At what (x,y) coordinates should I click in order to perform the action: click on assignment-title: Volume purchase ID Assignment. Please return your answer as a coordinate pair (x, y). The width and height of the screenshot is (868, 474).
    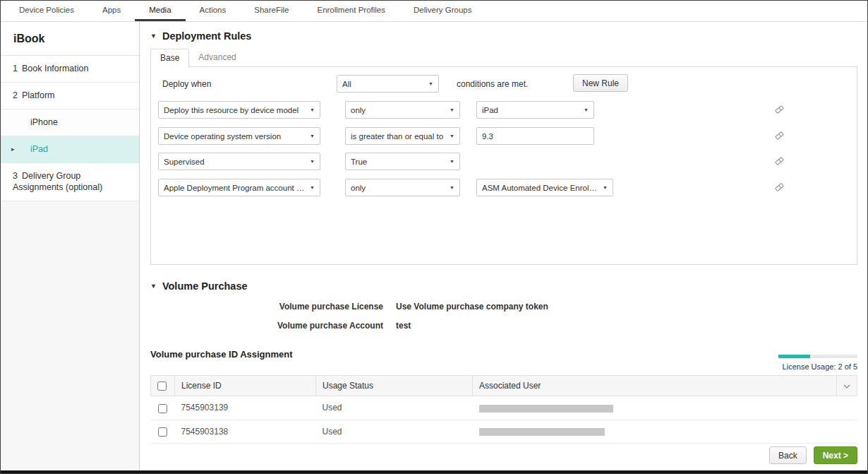
    Looking at the image, I should click on (222, 355).